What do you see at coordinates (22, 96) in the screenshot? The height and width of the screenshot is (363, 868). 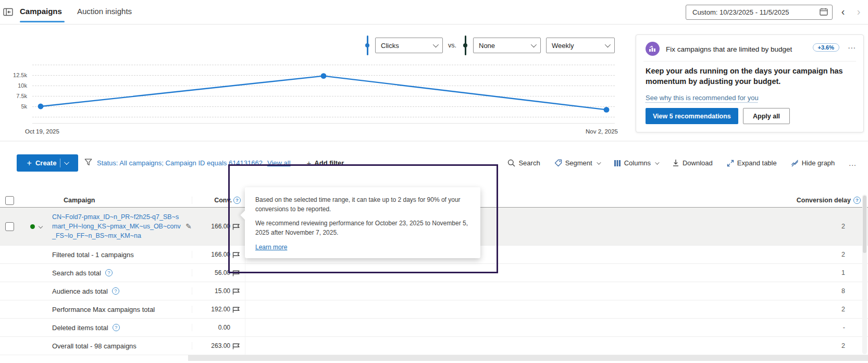 I see `y-axis-tick-label: 7.5k` at bounding box center [22, 96].